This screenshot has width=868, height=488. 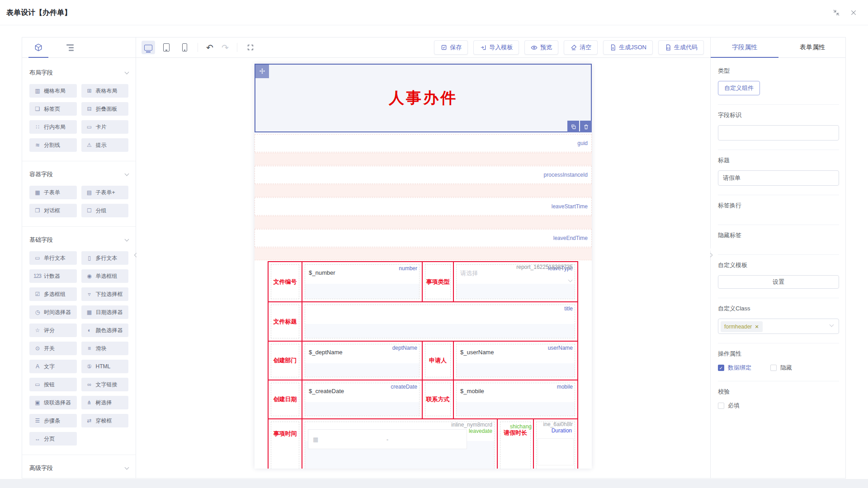 What do you see at coordinates (778, 282) in the screenshot?
I see `template-settings-button: 设置` at bounding box center [778, 282].